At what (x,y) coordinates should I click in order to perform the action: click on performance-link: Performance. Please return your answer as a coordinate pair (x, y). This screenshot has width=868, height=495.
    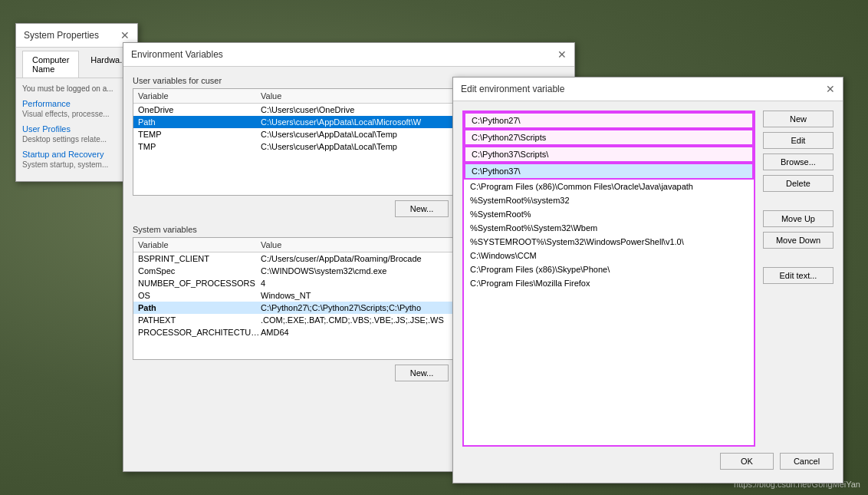
    Looking at the image, I should click on (77, 104).